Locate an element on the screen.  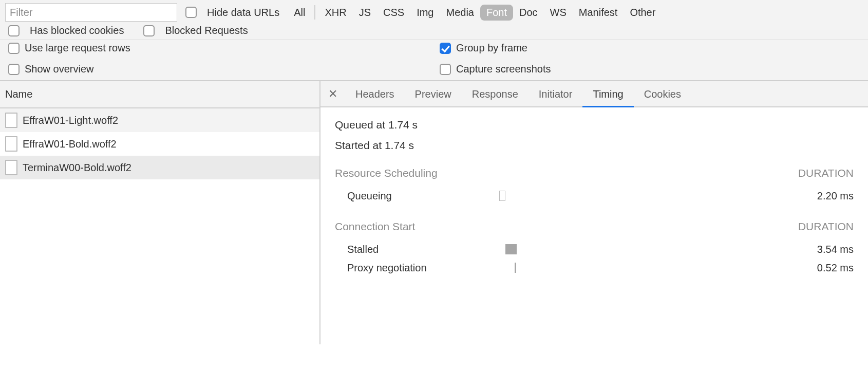
tab-cookies: Cookies is located at coordinates (663, 94).